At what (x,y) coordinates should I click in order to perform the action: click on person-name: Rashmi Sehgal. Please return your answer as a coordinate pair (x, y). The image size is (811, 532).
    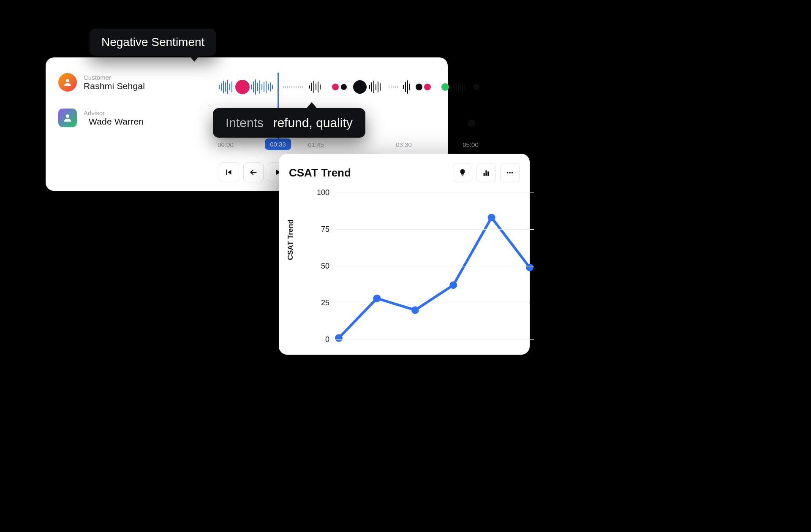
    Looking at the image, I should click on (130, 86).